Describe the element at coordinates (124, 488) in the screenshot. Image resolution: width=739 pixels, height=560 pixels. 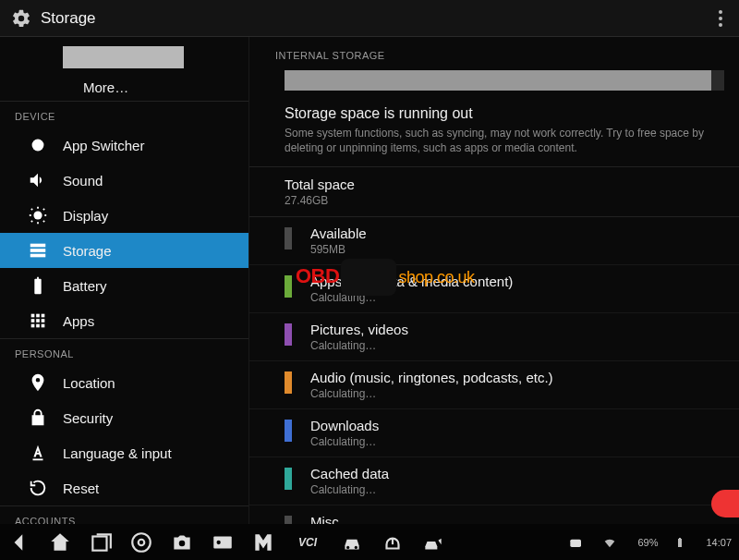
I see `sidebar-item-reset: Reset` at that location.